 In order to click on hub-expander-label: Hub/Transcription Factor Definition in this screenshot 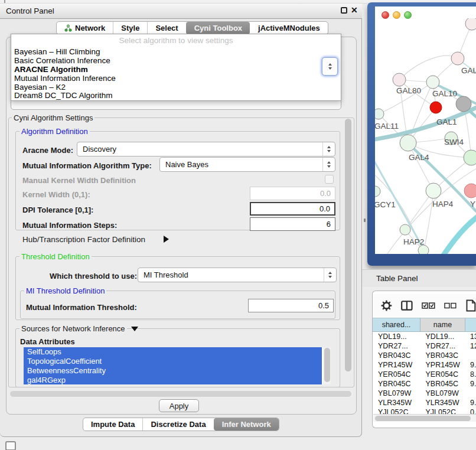, I will do `click(84, 240)`.